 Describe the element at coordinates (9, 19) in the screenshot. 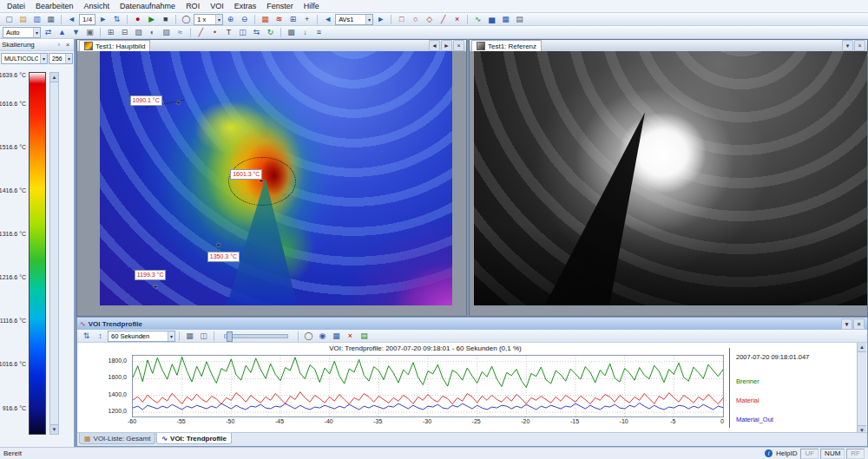

I see `new-file-button: ▢` at that location.